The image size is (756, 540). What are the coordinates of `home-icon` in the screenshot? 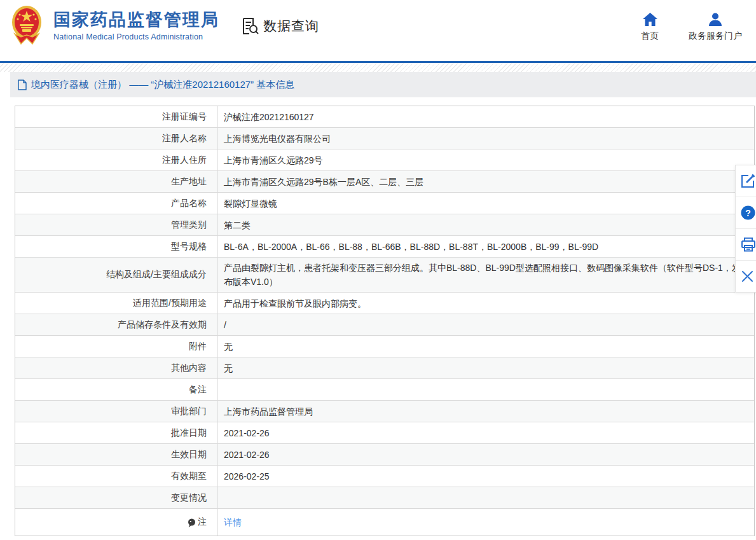 It's located at (650, 19).